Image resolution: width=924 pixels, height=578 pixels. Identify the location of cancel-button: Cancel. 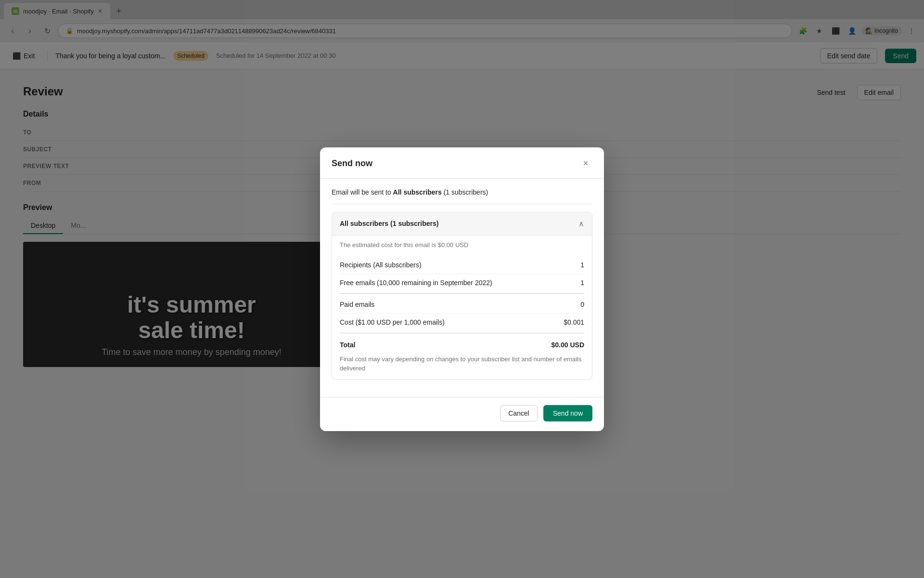
(519, 413).